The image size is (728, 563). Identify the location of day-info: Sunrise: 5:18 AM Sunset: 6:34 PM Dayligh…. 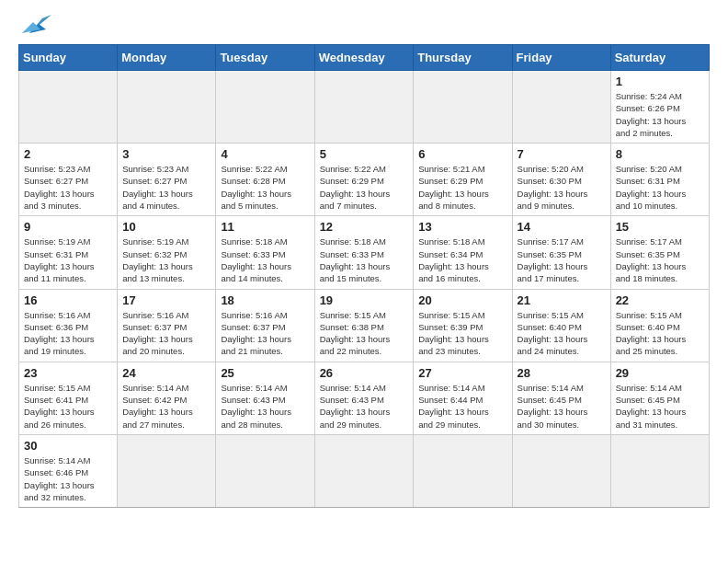
(462, 259).